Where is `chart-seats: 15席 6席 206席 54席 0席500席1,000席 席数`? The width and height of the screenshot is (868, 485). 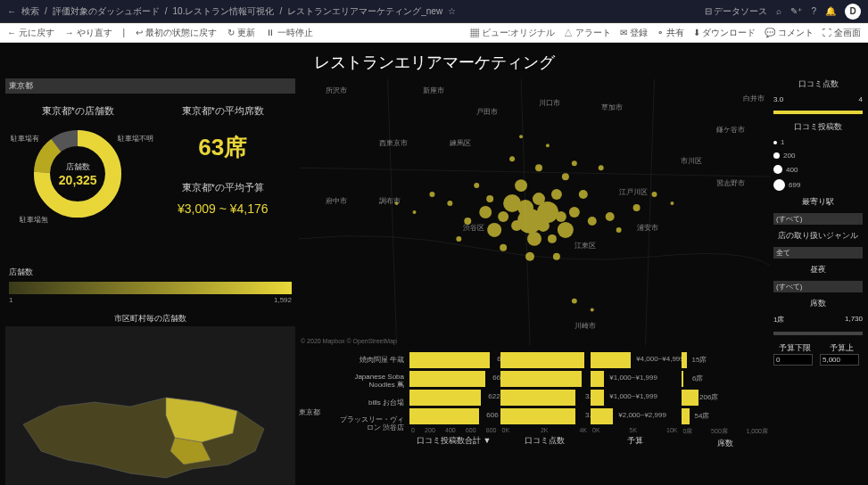
chart-seats: 15席 6席 206席 54席 0席500席1,000席 席数 is located at coordinates (726, 412).